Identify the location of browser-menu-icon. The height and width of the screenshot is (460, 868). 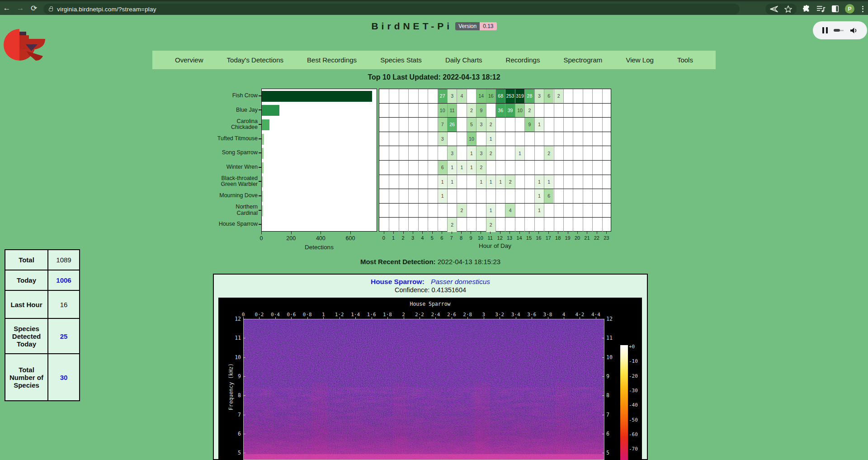
(863, 9).